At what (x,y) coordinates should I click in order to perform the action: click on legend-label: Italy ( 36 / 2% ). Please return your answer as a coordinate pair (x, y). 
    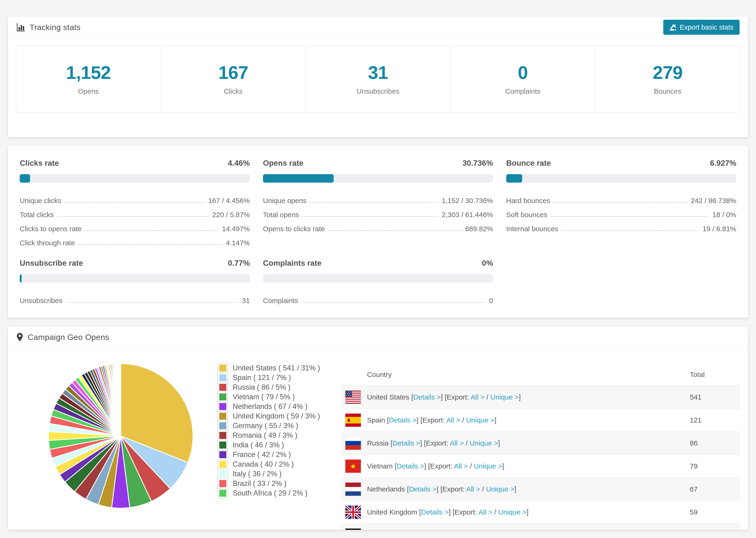
    Looking at the image, I should click on (257, 474).